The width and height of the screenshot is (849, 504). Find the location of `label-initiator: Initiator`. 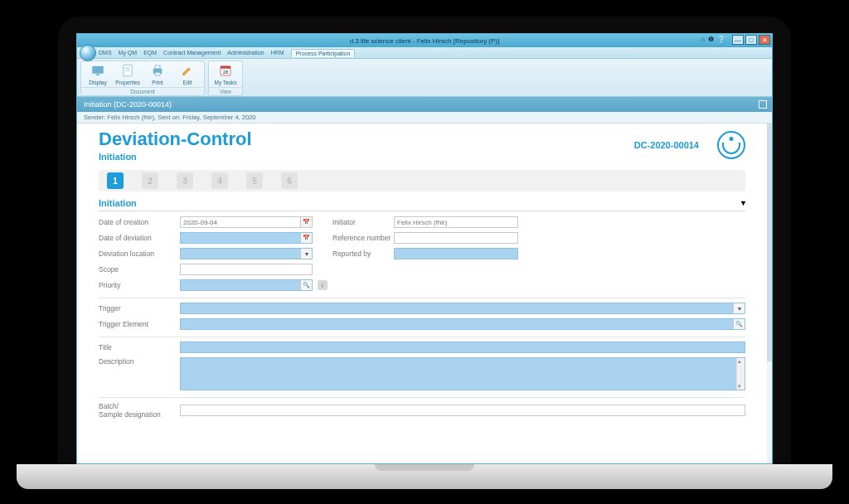

label-initiator: Initiator is located at coordinates (361, 222).